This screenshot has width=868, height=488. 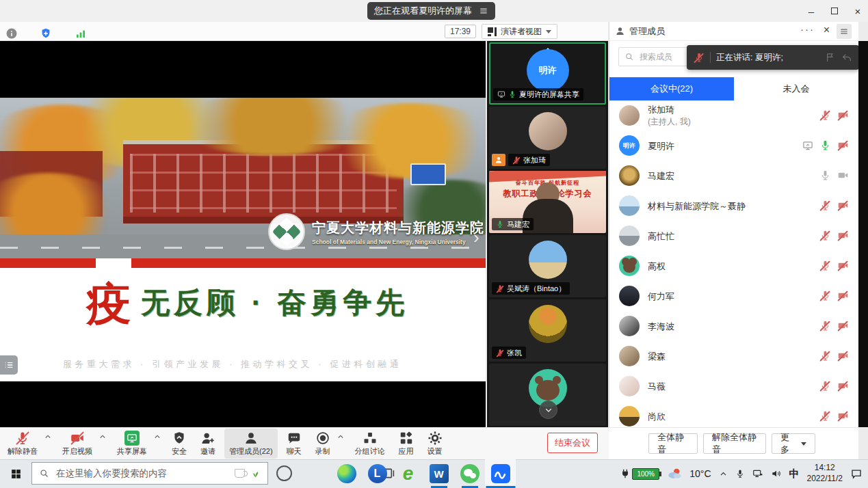 I want to click on panel-close-icon: ×, so click(x=826, y=30).